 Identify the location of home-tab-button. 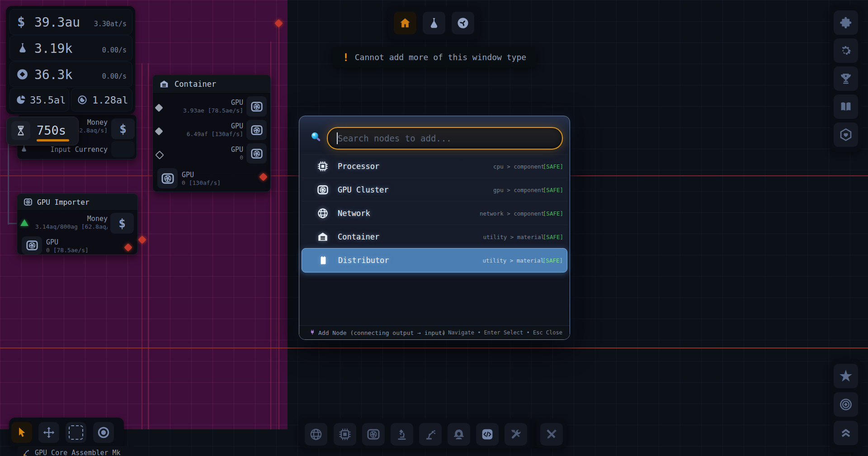
(405, 23).